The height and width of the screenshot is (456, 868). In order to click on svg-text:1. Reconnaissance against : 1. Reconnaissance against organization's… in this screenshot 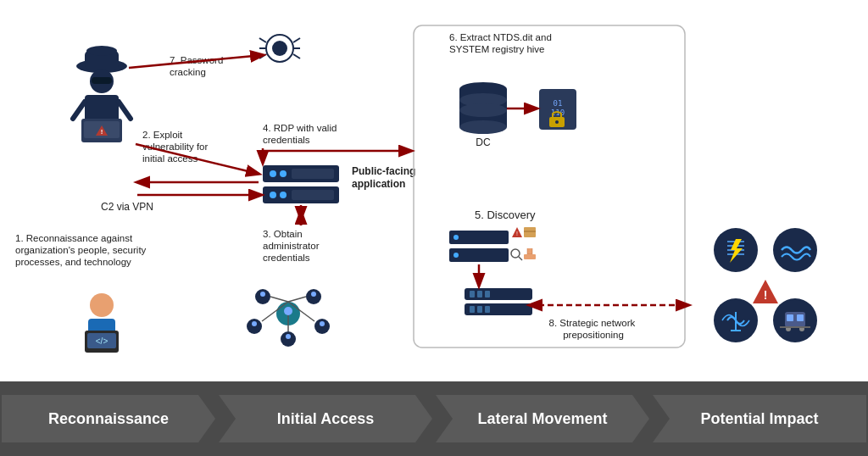, I will do `click(82, 250)`.